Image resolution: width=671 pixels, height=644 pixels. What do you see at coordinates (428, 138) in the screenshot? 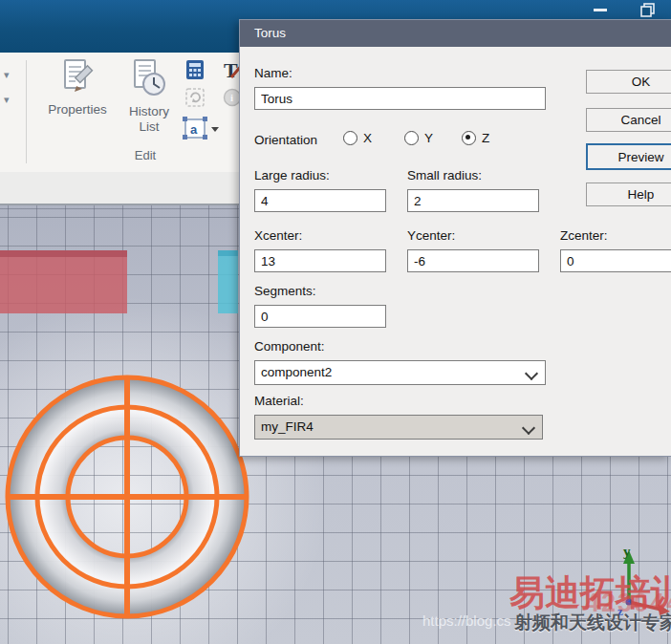
I see `radio-label: Y` at bounding box center [428, 138].